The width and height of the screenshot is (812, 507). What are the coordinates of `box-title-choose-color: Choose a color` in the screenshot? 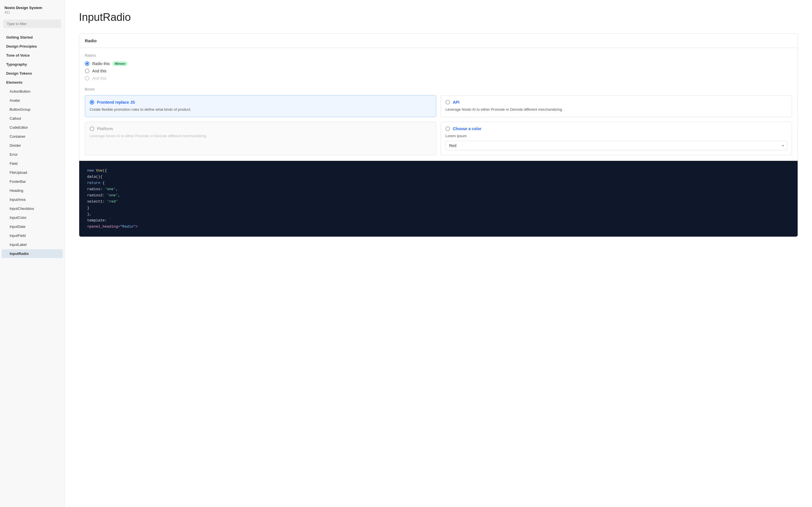 It's located at (467, 129).